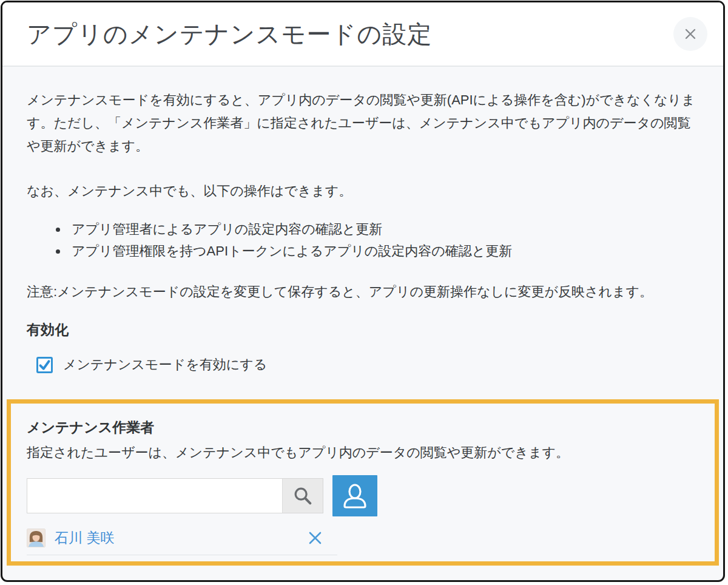 The width and height of the screenshot is (728, 585). Describe the element at coordinates (363, 292) in the screenshot. I see `caution-note: 注意:メンテナンスモードの設定を変更して保存すると、アプリの更新操作なしに変更が…` at that location.